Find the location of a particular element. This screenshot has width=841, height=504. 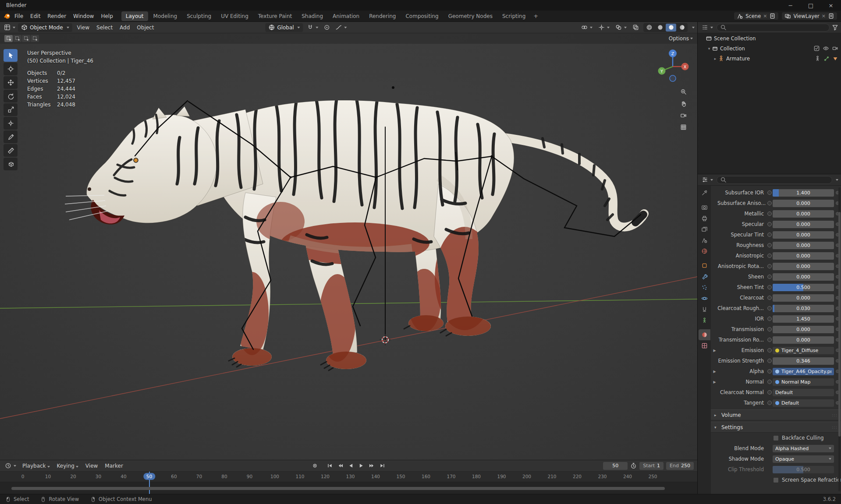

menu-window: Window is located at coordinates (83, 16).